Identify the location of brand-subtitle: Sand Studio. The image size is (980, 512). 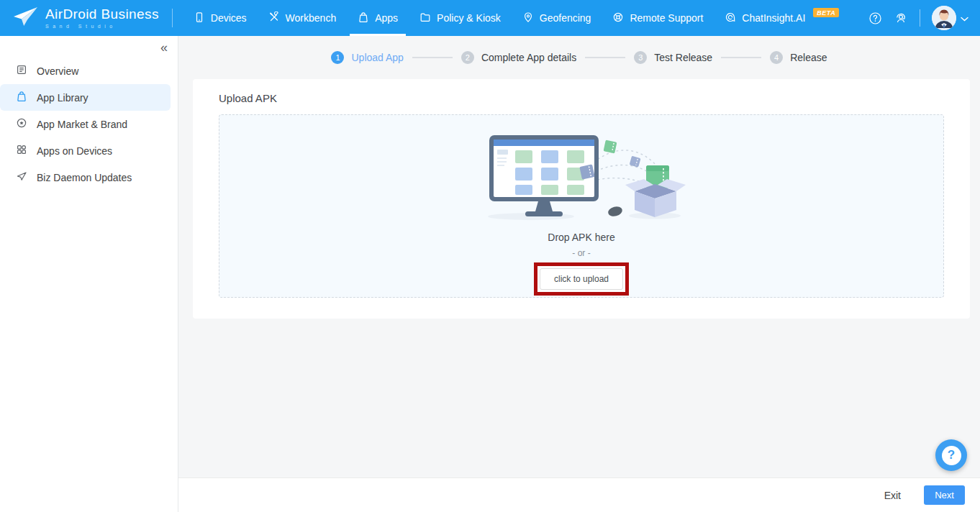
(102, 26).